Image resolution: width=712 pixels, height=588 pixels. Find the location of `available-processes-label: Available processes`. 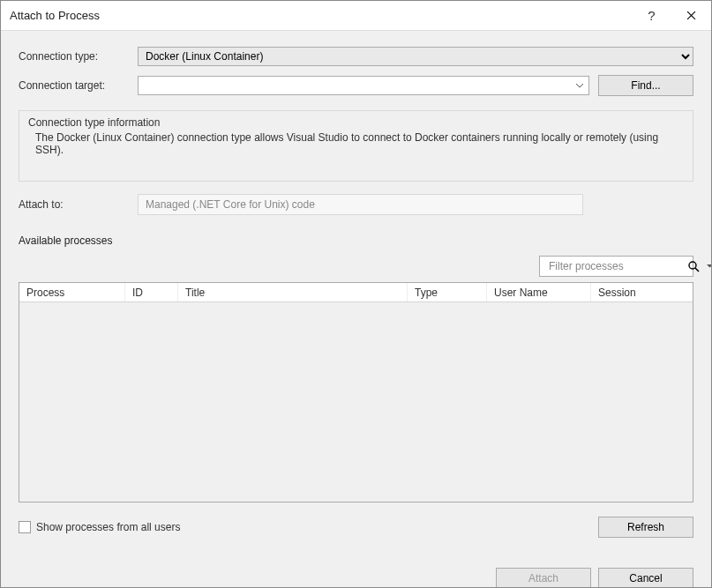

available-processes-label: Available processes is located at coordinates (356, 241).